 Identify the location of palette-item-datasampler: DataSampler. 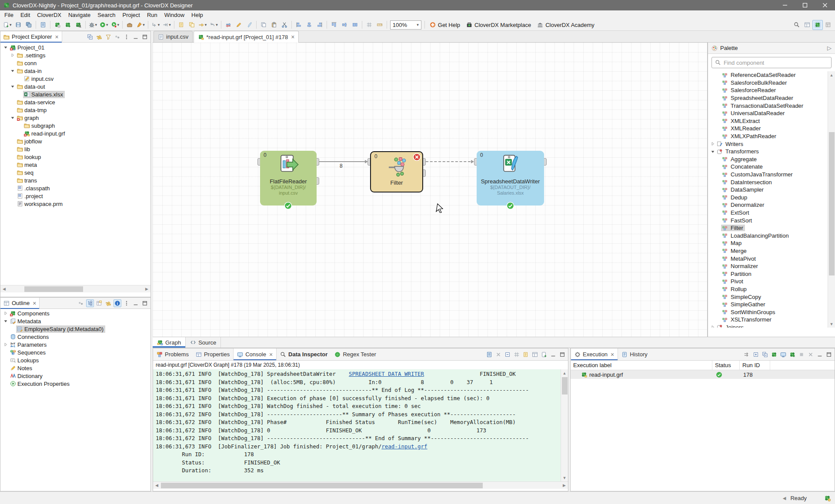
(768, 190).